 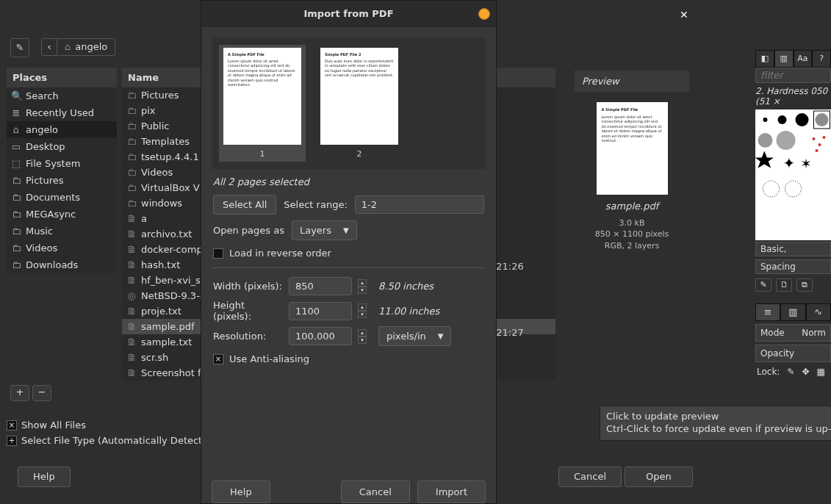 What do you see at coordinates (262, 103) in the screenshot?
I see `pdf-page-1: A Simple PDF FileLorem ipsum dolor sit a…` at bounding box center [262, 103].